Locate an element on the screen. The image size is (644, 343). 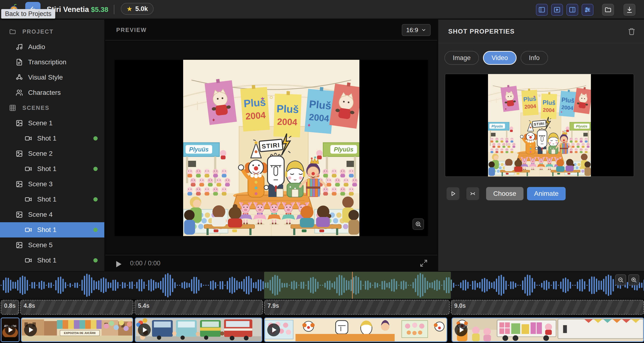
sidebar-item-scene-4-shot-1-selected: Shot 1 is located at coordinates (52, 230).